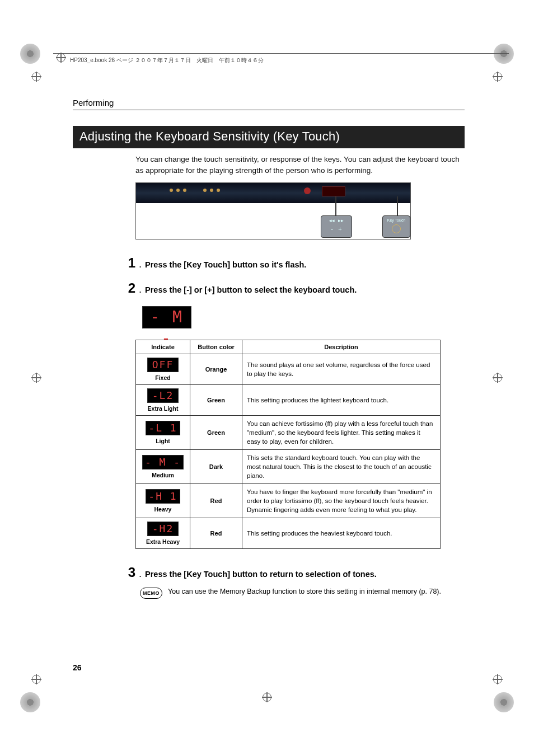 The height and width of the screenshot is (756, 534). Describe the element at coordinates (316, 592) in the screenshot. I see `memo-text: You can use the Memory Backup function t…` at that location.